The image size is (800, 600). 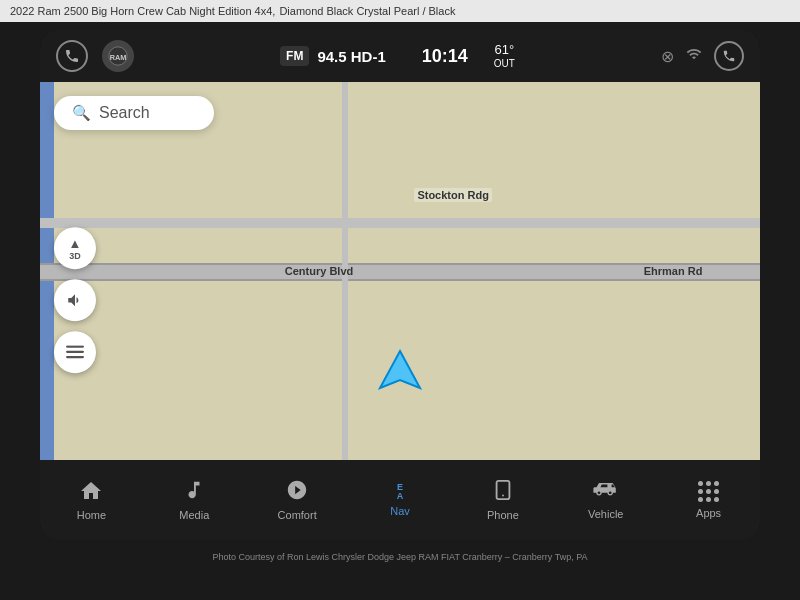 I want to click on bottom-nav: Home Media Comfort E A, so click(x=400, y=500).